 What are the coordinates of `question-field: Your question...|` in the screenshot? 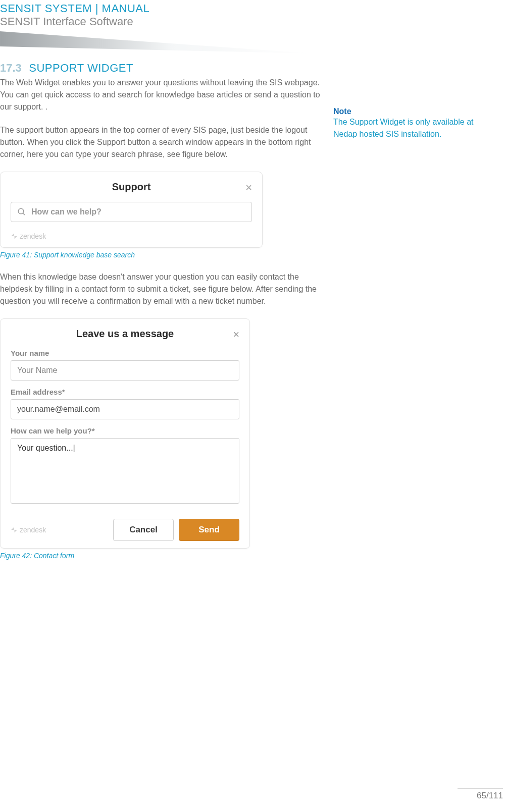 It's located at (125, 471).